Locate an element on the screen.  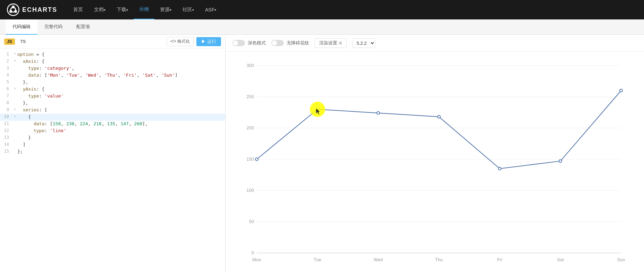
dark-mode-toggle is located at coordinates (239, 43).